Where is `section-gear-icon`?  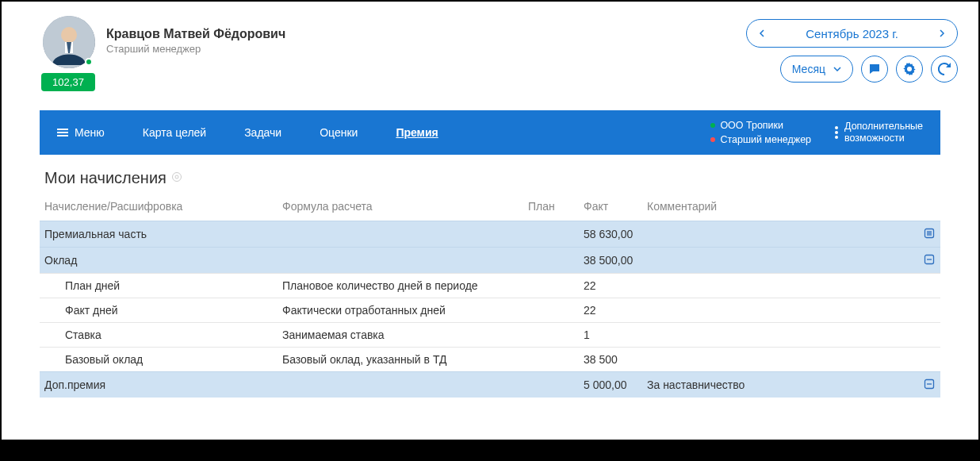
section-gear-icon is located at coordinates (177, 178).